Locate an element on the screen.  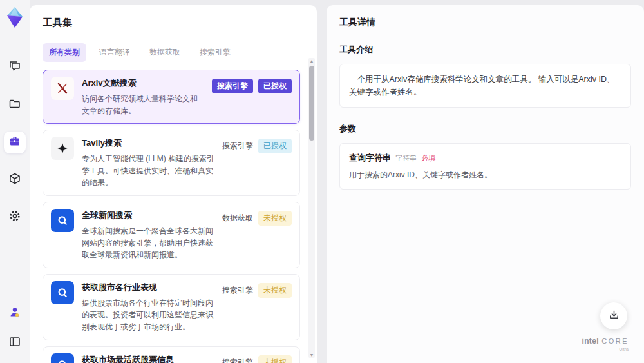
download-button is located at coordinates (614, 316).